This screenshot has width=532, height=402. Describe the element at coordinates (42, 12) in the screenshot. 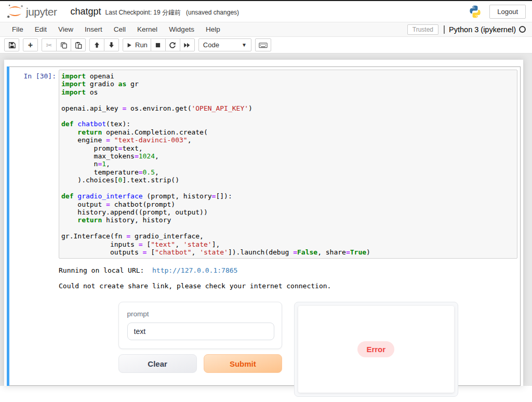

I see `jupyter-logo-word: jupyter` at that location.